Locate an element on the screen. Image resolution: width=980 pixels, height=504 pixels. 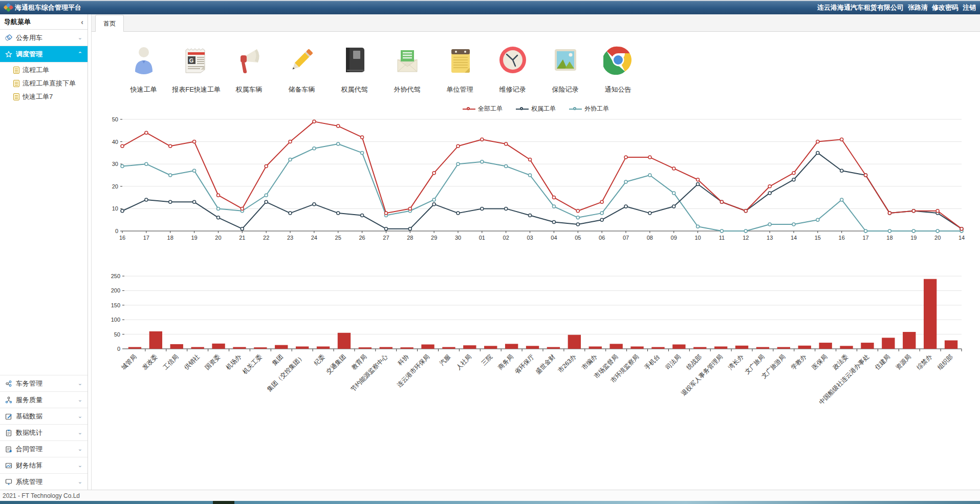
svg-text: 科协 is located at coordinates (403, 360).